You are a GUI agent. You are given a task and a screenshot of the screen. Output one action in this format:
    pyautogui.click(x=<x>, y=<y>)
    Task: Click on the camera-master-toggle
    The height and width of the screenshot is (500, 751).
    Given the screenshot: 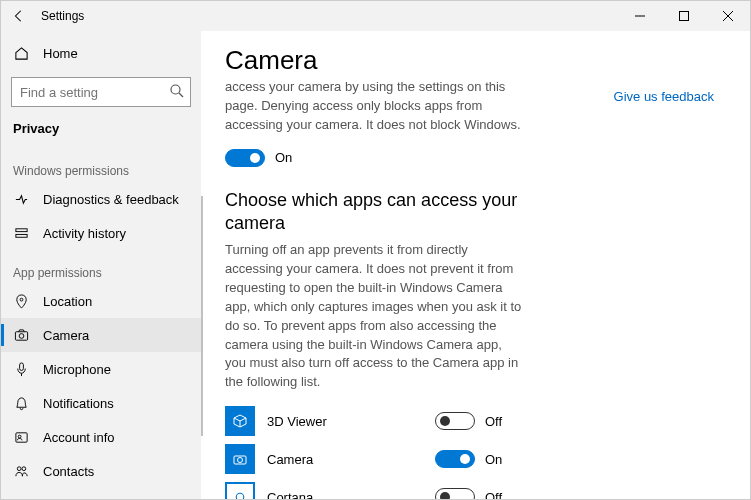 What is the action you would take?
    pyautogui.click(x=245, y=158)
    